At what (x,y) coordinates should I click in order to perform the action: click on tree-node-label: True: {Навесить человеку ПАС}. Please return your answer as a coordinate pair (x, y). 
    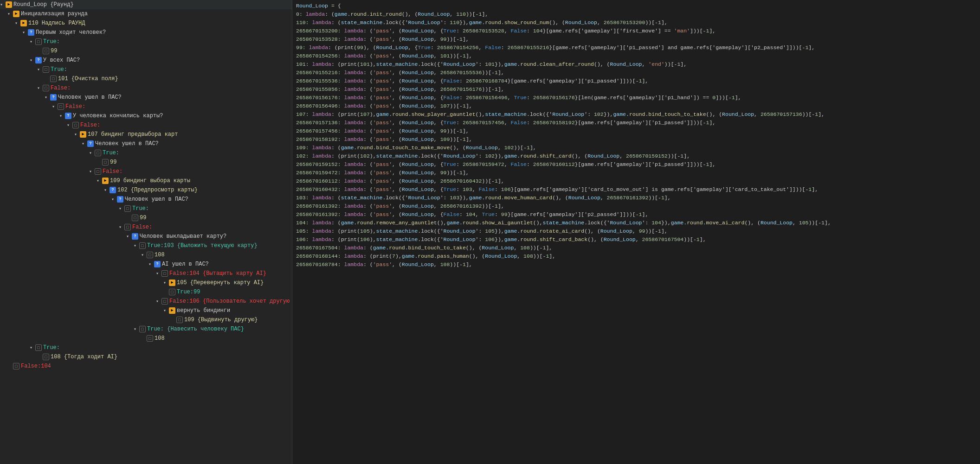
    Looking at the image, I should click on (196, 329).